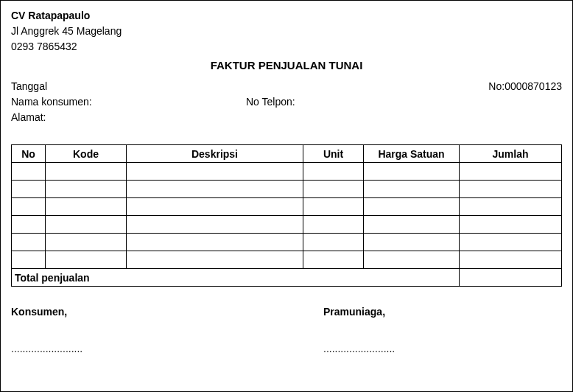  What do you see at coordinates (149, 312) in the screenshot?
I see `konsumen-label: Konsumen,` at bounding box center [149, 312].